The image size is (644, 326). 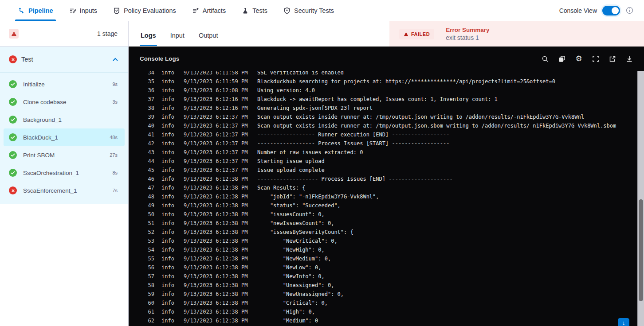 What do you see at coordinates (260, 11) in the screenshot?
I see `tab-tests-label: Tests` at bounding box center [260, 11].